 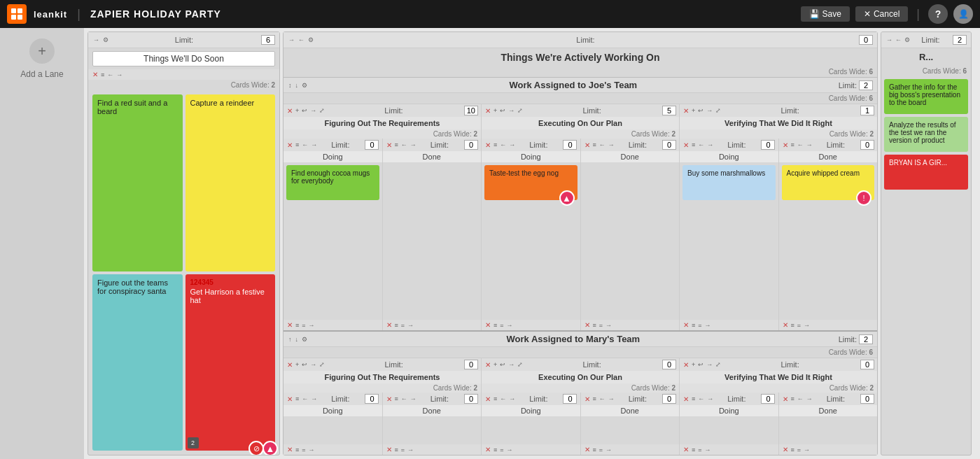 I want to click on arrow-icon: →, so click(x=291, y=40).